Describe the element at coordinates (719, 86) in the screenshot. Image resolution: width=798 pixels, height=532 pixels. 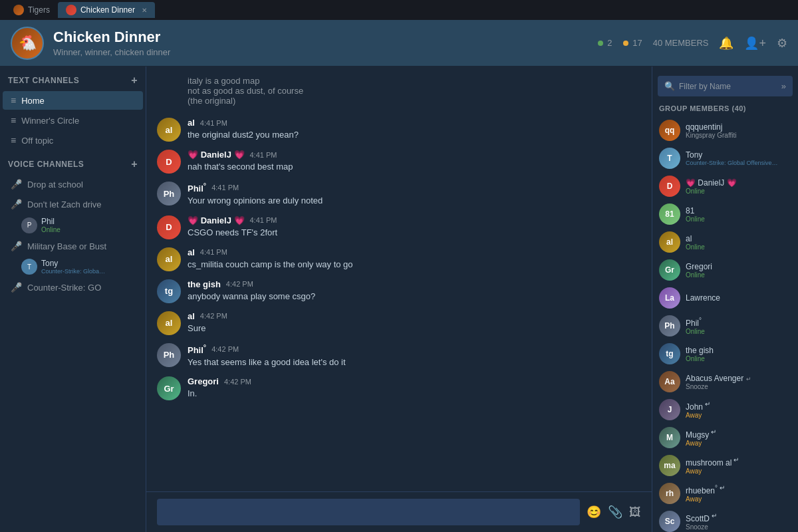
I see `members-filter-input` at that location.